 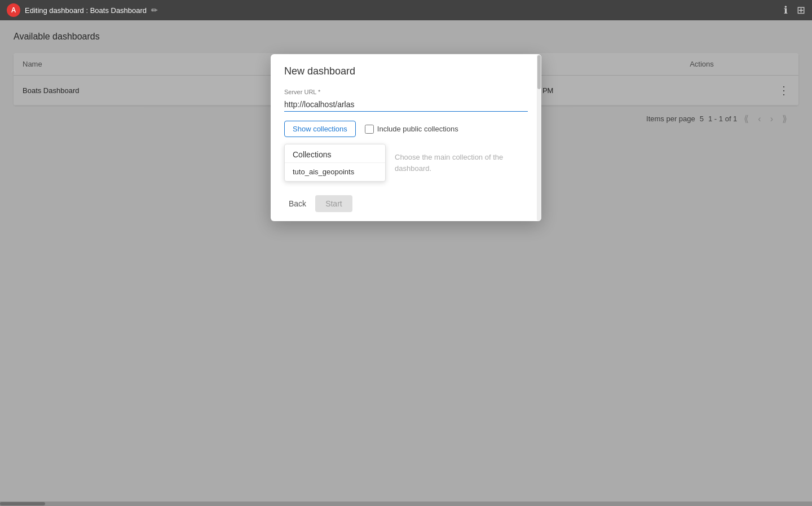 What do you see at coordinates (155, 10) in the screenshot?
I see `edit-icon: ✏` at bounding box center [155, 10].